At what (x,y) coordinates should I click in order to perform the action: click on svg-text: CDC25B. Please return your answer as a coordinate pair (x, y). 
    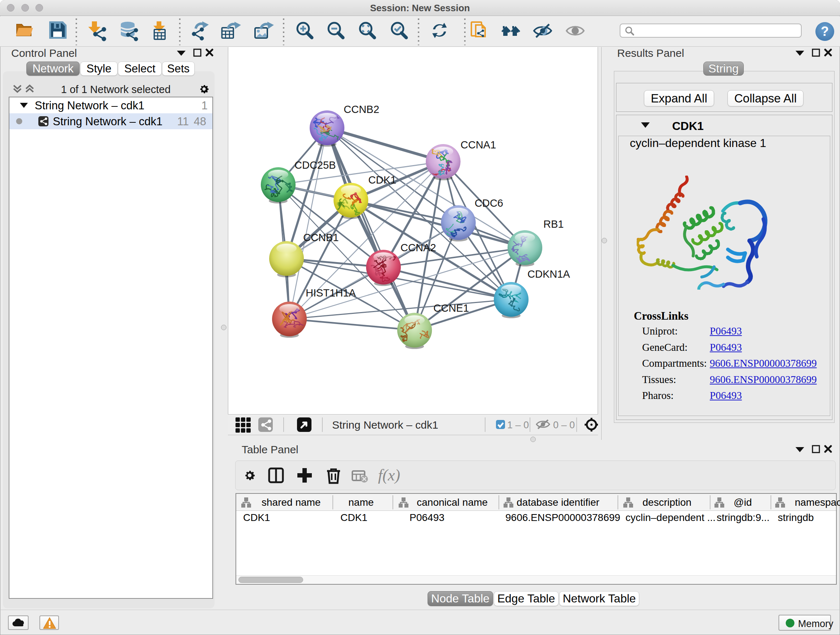
    Looking at the image, I should click on (315, 165).